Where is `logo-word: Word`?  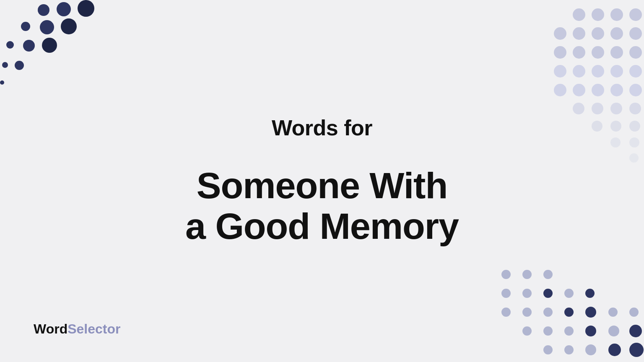 logo-word: Word is located at coordinates (50, 329).